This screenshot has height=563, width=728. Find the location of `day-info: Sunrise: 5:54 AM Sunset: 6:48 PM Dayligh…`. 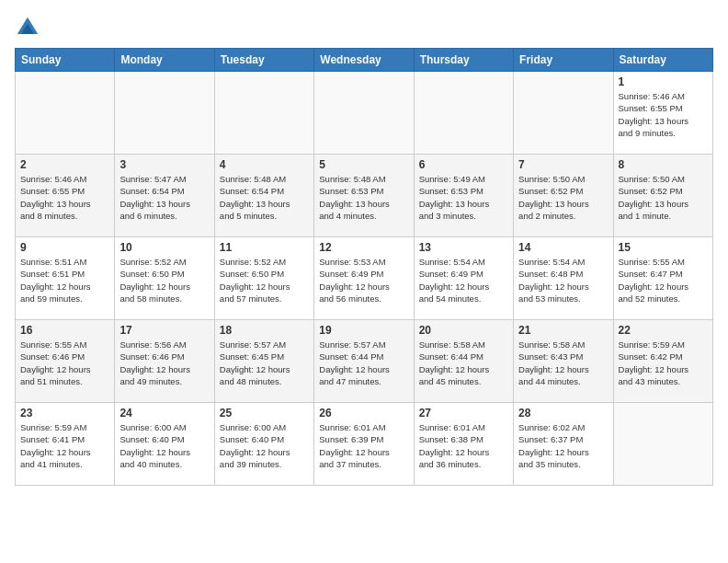

day-info: Sunrise: 5:54 AM Sunset: 6:48 PM Dayligh… is located at coordinates (563, 280).